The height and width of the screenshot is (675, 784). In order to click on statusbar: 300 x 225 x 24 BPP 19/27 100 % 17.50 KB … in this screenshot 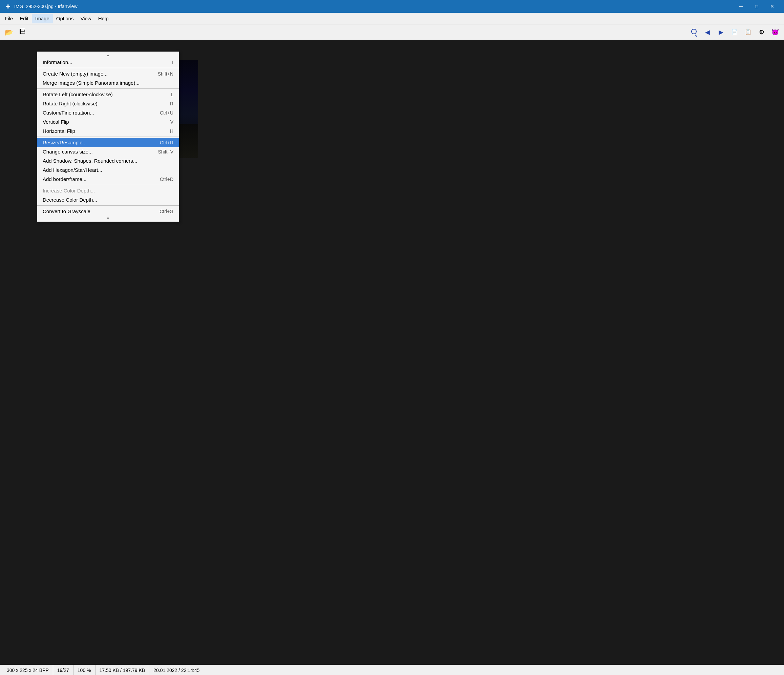, I will do `click(392, 670)`.